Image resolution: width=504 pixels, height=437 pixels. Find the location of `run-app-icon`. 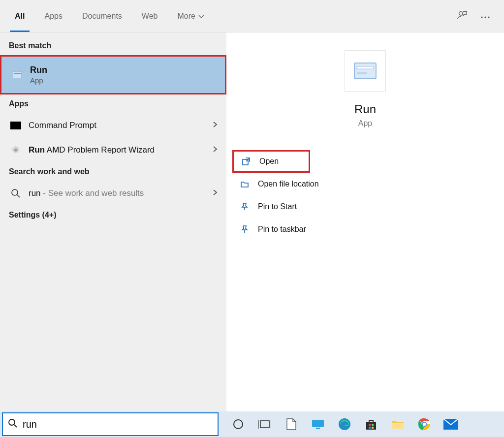

run-app-icon is located at coordinates (17, 75).